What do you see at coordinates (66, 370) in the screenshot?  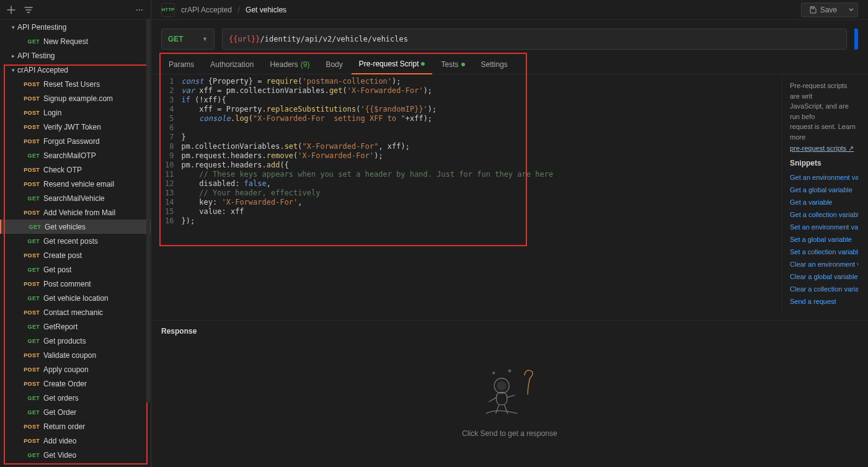 I see `sidebar-item-label: Apply coupon` at bounding box center [66, 370].